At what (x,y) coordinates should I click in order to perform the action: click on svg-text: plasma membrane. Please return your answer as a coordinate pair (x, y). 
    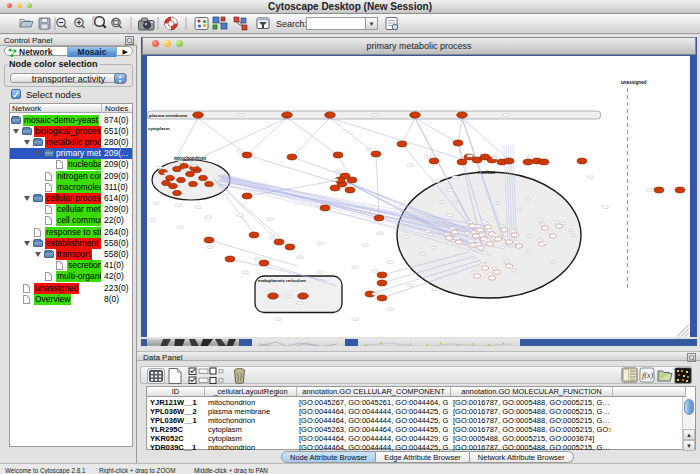
    Looking at the image, I should click on (168, 116).